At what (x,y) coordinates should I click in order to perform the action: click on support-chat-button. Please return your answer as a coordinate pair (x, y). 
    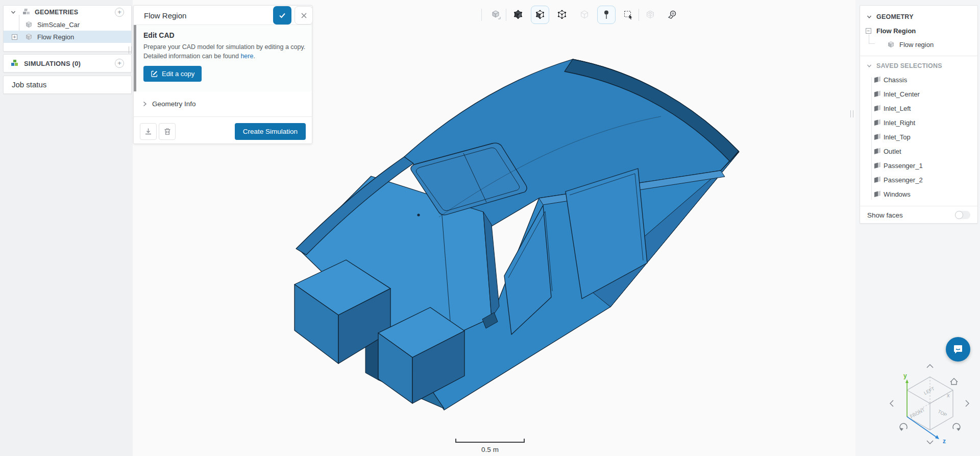
    Looking at the image, I should click on (958, 349).